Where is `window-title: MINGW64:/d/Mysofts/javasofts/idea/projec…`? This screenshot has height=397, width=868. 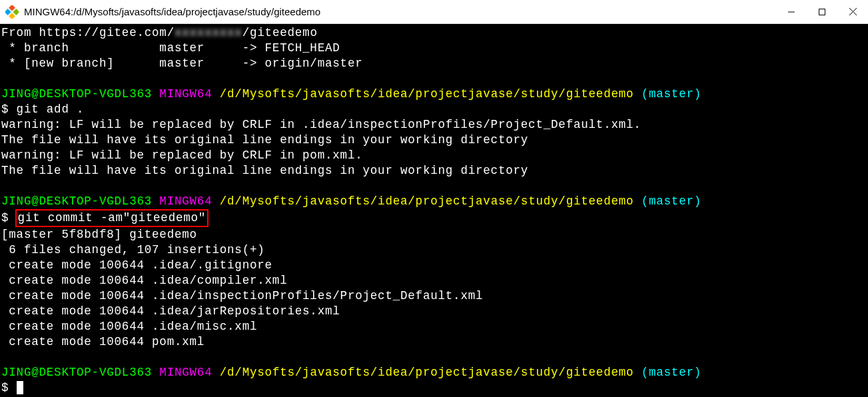
window-title: MINGW64:/d/Mysofts/javasofts/idea/projec… is located at coordinates (172, 12).